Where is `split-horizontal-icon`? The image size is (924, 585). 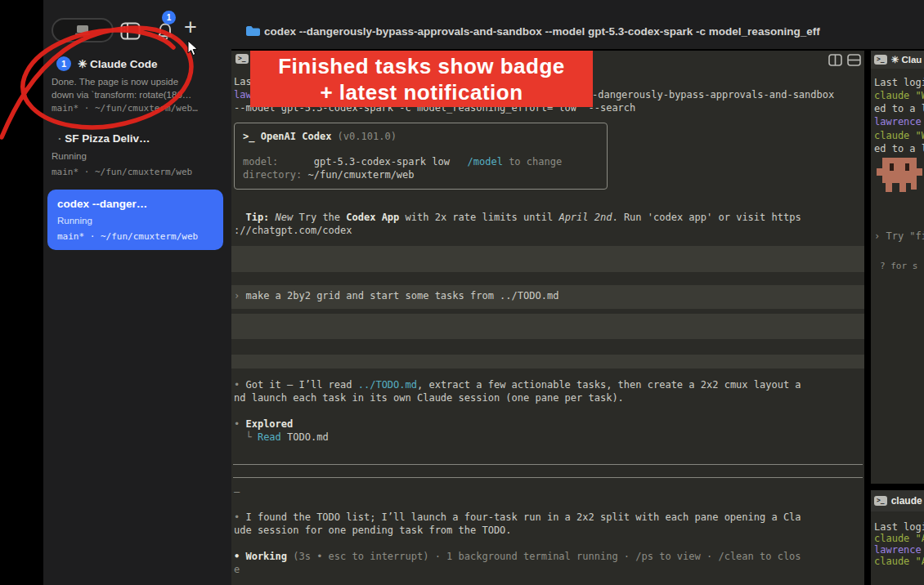
split-horizontal-icon is located at coordinates (854, 60).